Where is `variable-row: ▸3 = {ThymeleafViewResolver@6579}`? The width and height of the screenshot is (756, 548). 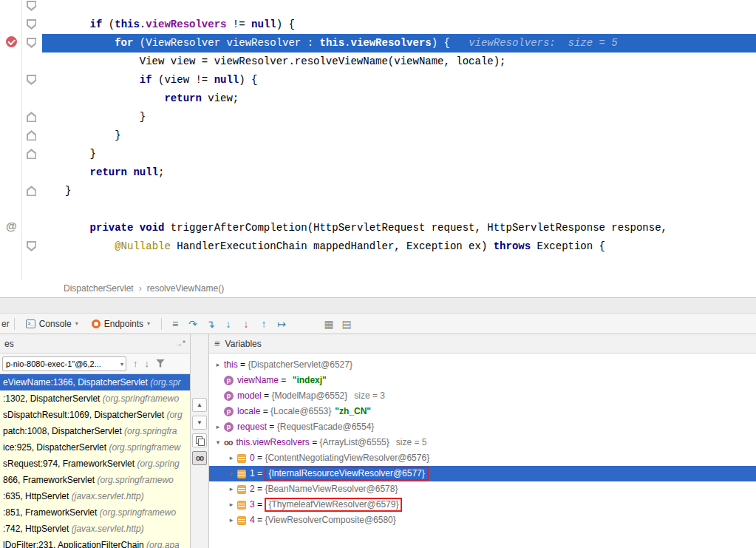
variable-row: ▸3 = {ThymeleafViewResolver@6579} is located at coordinates (483, 504).